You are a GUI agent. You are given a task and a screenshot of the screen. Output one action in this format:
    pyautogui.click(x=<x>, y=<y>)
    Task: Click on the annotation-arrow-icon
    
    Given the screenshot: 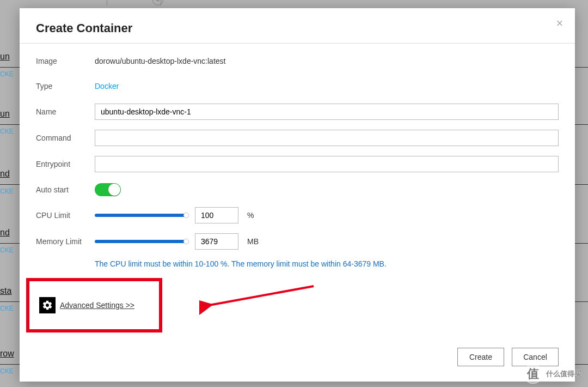 What is the action you would take?
    pyautogui.click(x=262, y=303)
    